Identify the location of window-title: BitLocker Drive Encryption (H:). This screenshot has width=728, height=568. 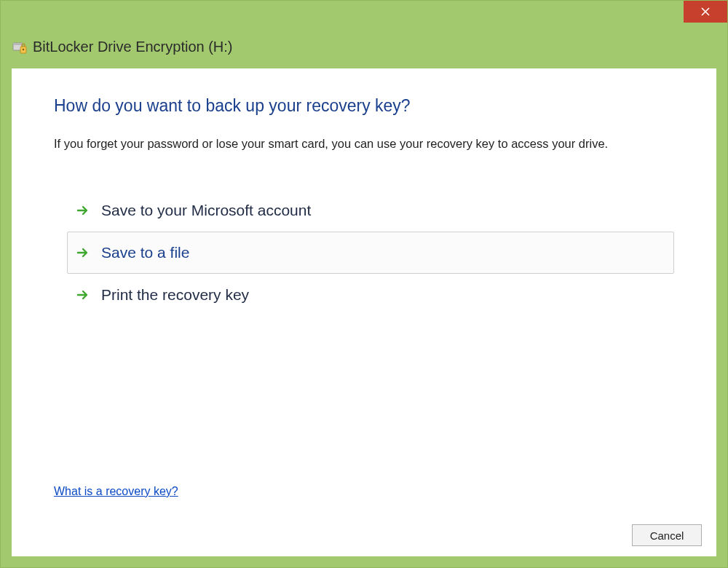
(132, 47).